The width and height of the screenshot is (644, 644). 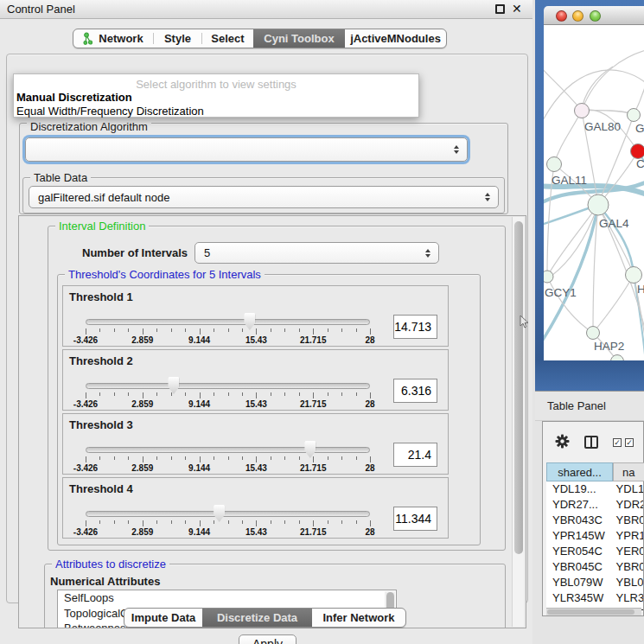 What do you see at coordinates (627, 505) in the screenshot?
I see `table-cell-name: YDR27` at bounding box center [627, 505].